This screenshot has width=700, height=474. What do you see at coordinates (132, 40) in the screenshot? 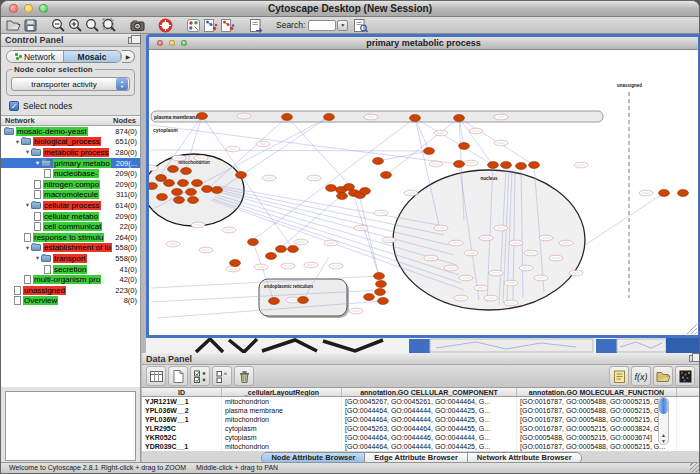
I see `float-panel-icon` at bounding box center [132, 40].